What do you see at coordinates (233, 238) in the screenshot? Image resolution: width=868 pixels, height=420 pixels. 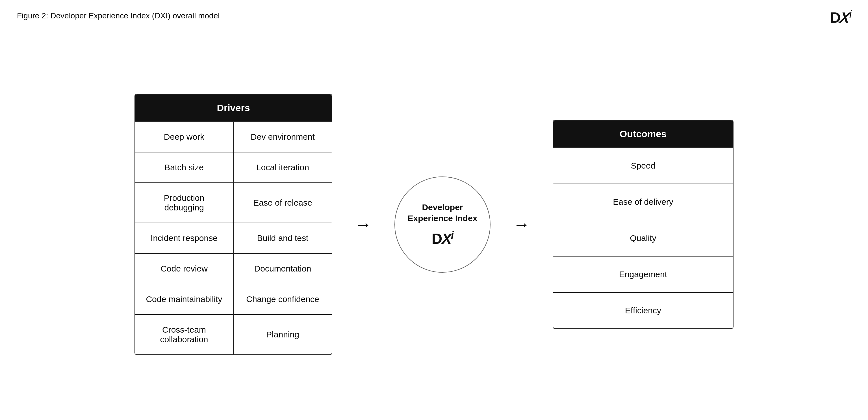 I see `table-row: Incident responseBuild and test` at bounding box center [233, 238].